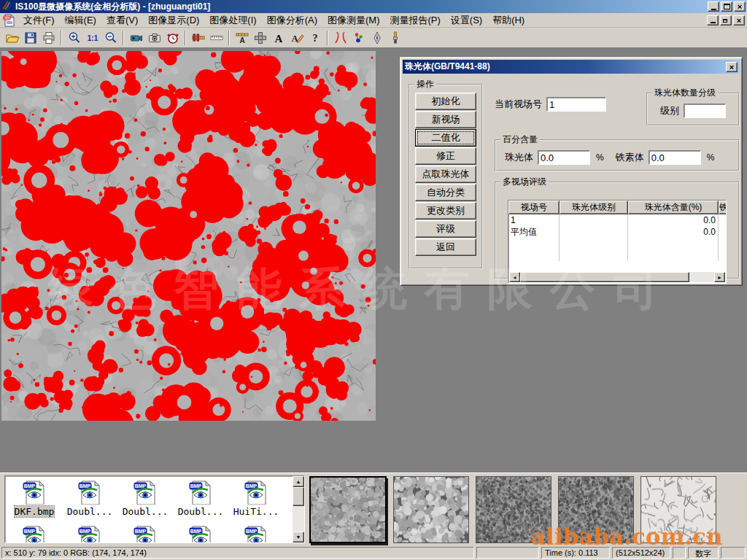 This screenshot has height=560, width=747. Describe the element at coordinates (727, 7) in the screenshot. I see `maximize-button` at that location.